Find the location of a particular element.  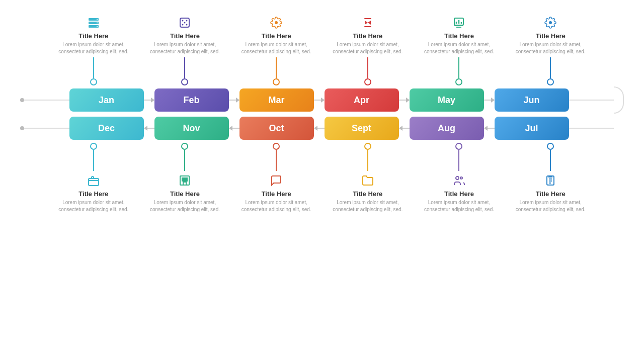

bottom-desc-1: Lorem ipsum dolor sit amet, consectetur … is located at coordinates (185, 206).